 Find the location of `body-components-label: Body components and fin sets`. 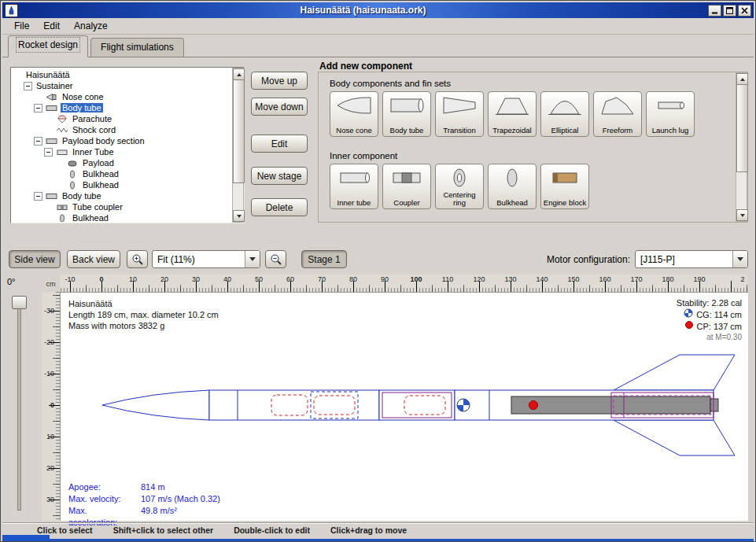

body-components-label: Body components and fin sets is located at coordinates (390, 83).